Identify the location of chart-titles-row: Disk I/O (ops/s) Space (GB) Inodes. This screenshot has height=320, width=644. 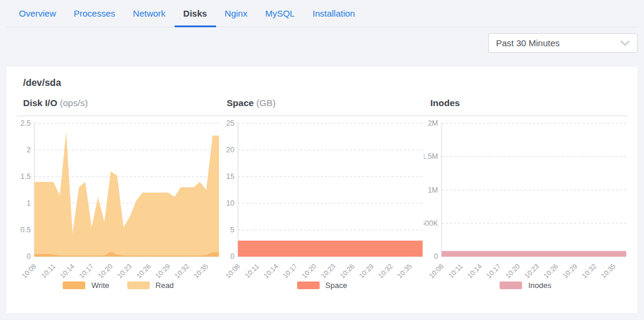
(322, 107).